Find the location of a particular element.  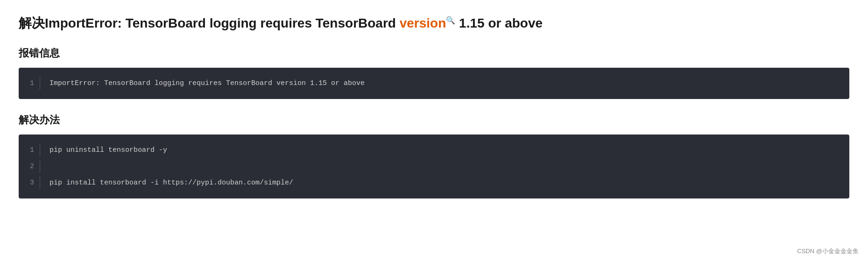

title-suffix: 1.15 or above is located at coordinates (499, 23).